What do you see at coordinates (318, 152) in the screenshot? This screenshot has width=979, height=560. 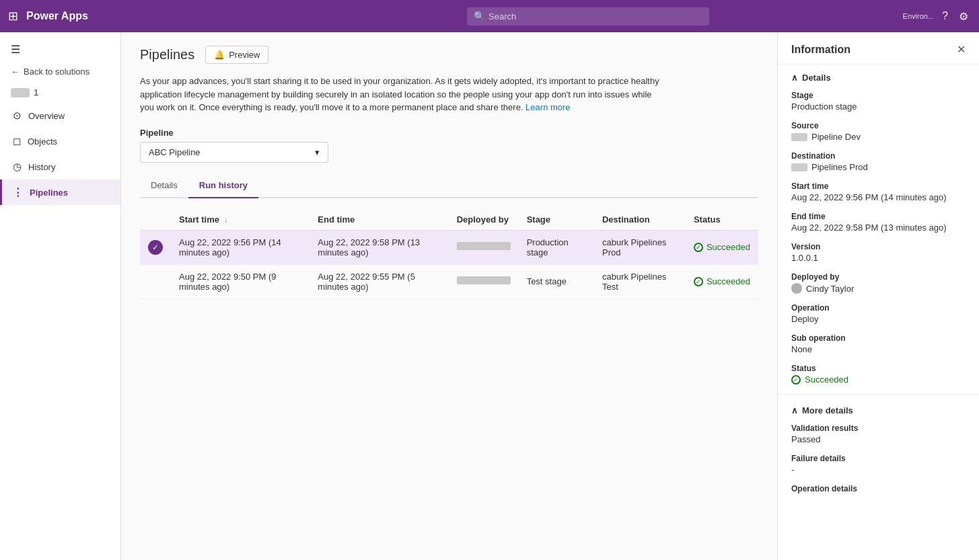 I see `chevron-down-icon: ▾` at bounding box center [318, 152].